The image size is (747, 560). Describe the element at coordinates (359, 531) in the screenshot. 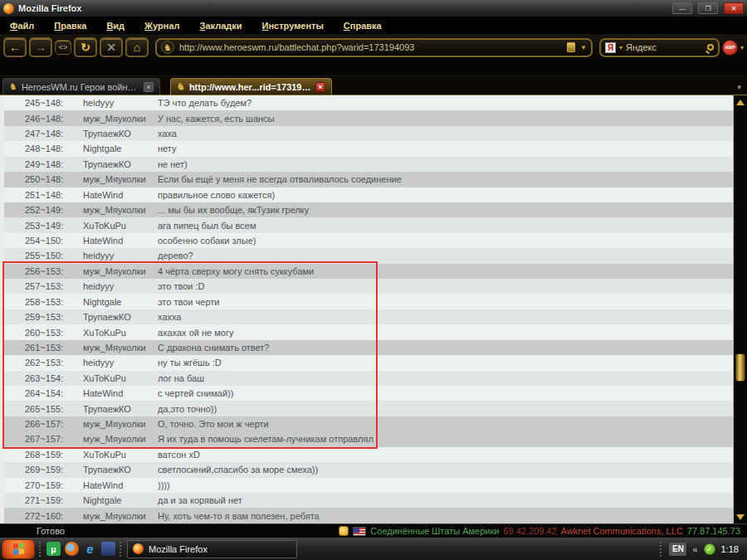

I see `us-flag-icon` at that location.